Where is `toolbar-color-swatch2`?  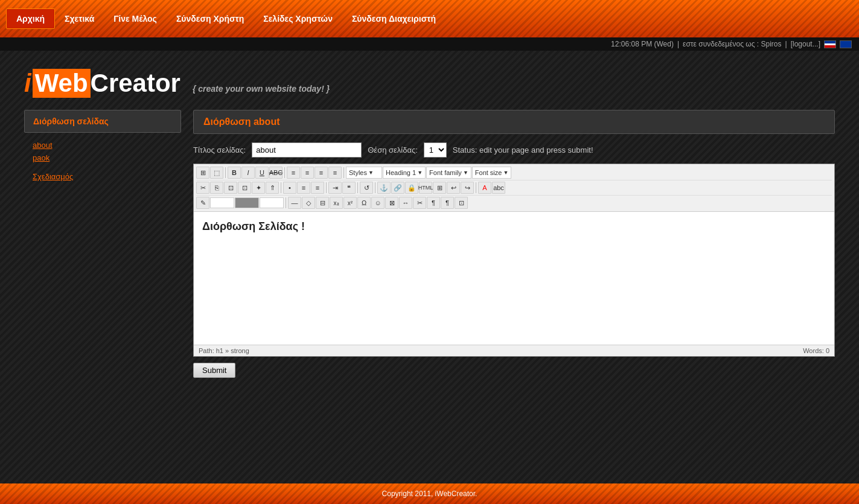 toolbar-color-swatch2 is located at coordinates (247, 203).